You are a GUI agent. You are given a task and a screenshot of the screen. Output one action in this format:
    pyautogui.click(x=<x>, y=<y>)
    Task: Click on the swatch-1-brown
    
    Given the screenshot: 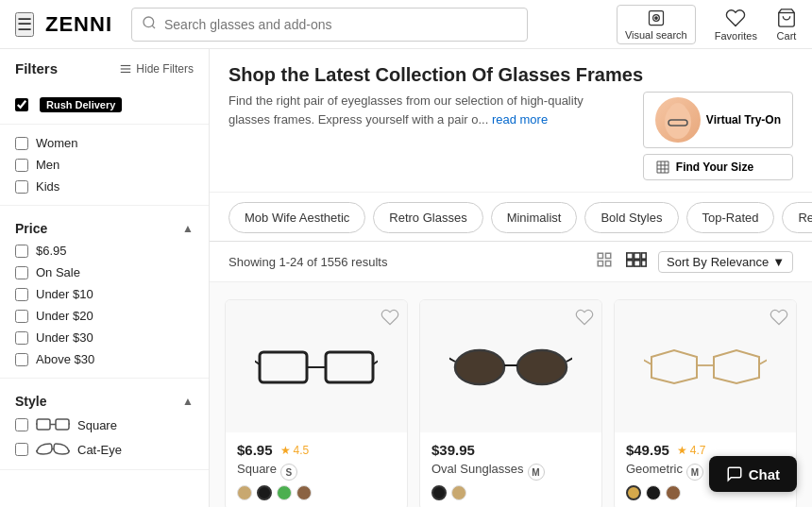 What is the action you would take?
    pyautogui.click(x=304, y=493)
    